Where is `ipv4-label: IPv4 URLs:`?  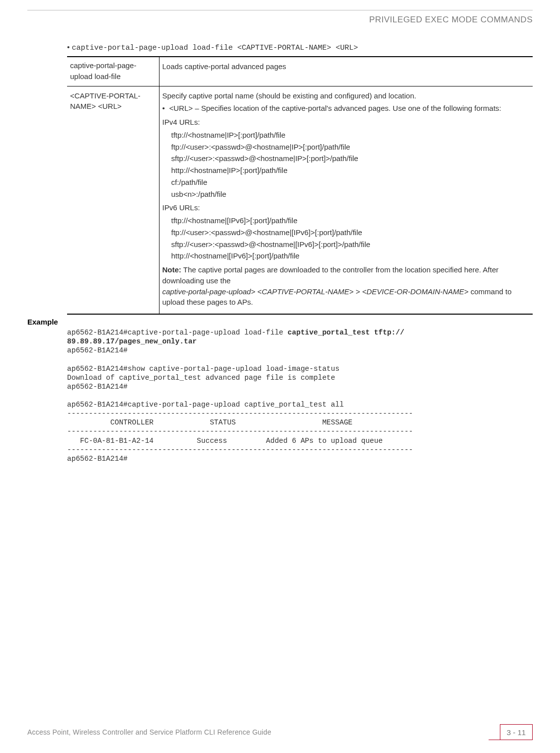
ipv4-label: IPv4 URLs: is located at coordinates (346, 122).